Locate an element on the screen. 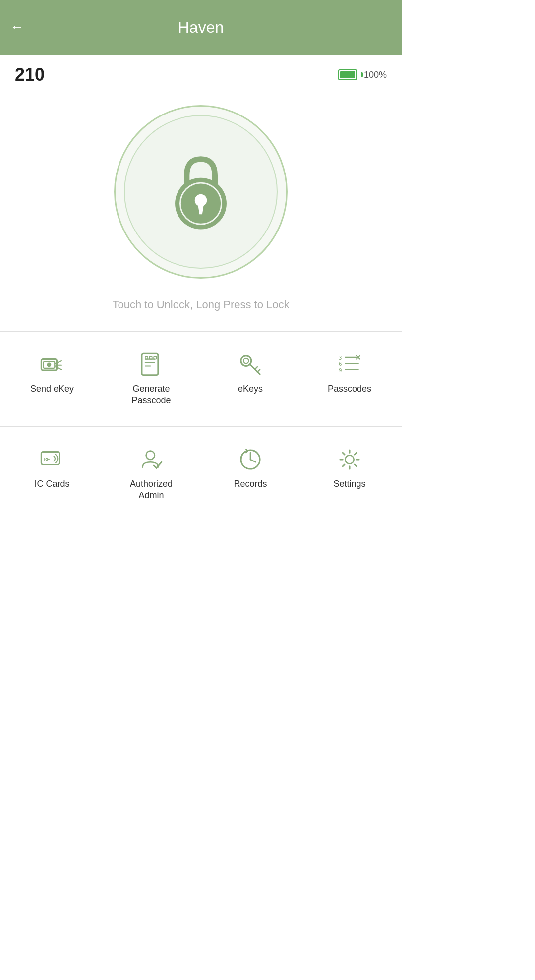 This screenshot has height=980, width=535. svg-text: RF is located at coordinates (47, 459).